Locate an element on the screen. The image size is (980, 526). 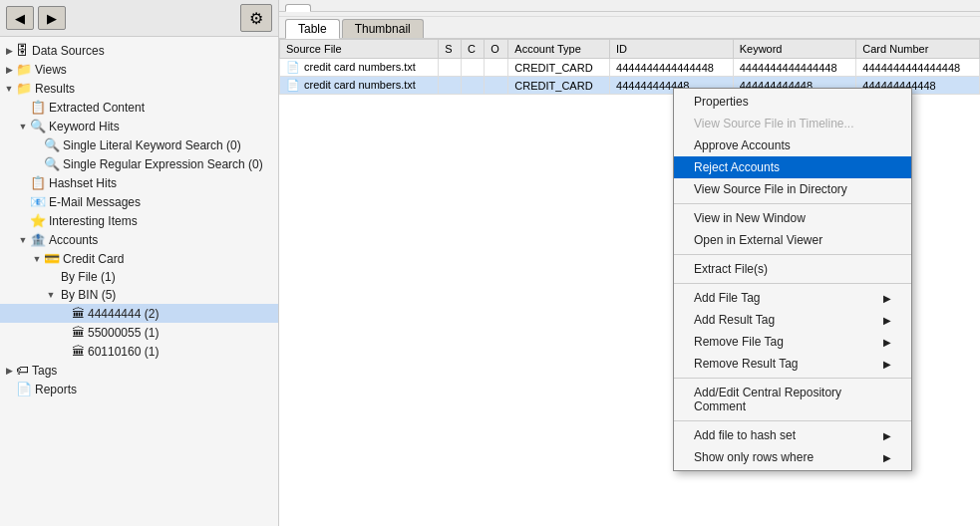
context-menu-item-view-source-timeline: View Source File in Timeline... is located at coordinates (793, 124).